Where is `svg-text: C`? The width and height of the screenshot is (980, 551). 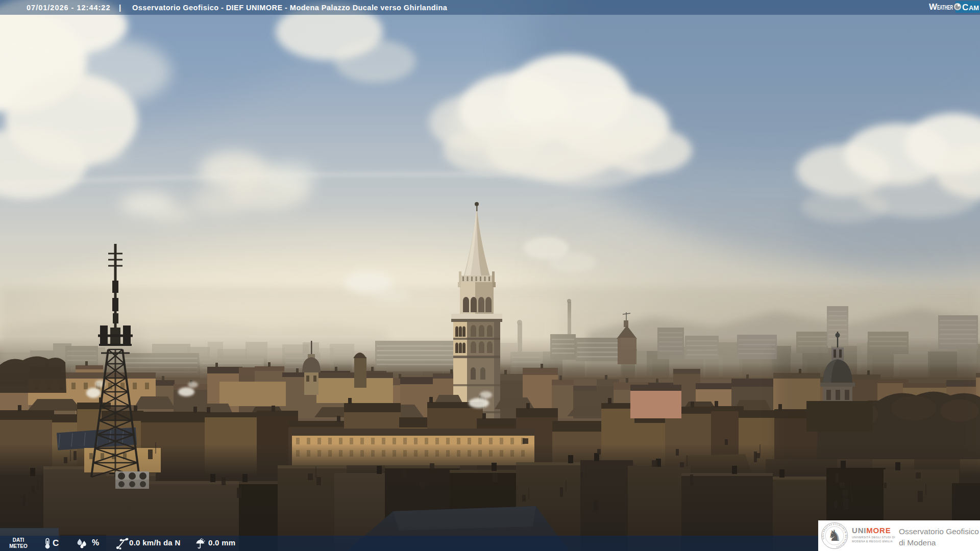 svg-text: C is located at coordinates (965, 7).